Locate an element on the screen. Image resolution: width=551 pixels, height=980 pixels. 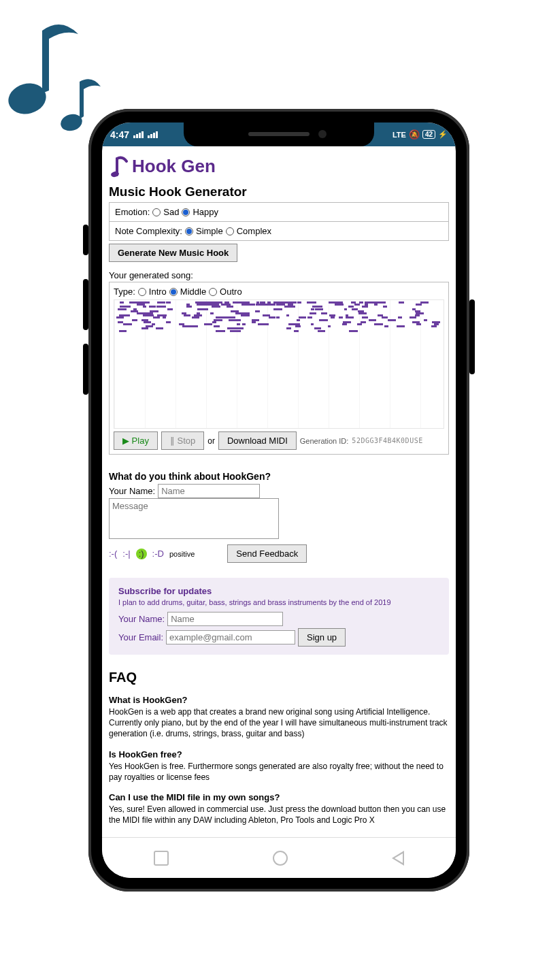
faq-a-0: HookGen is a web app that creates a bran… is located at coordinates (279, 723).